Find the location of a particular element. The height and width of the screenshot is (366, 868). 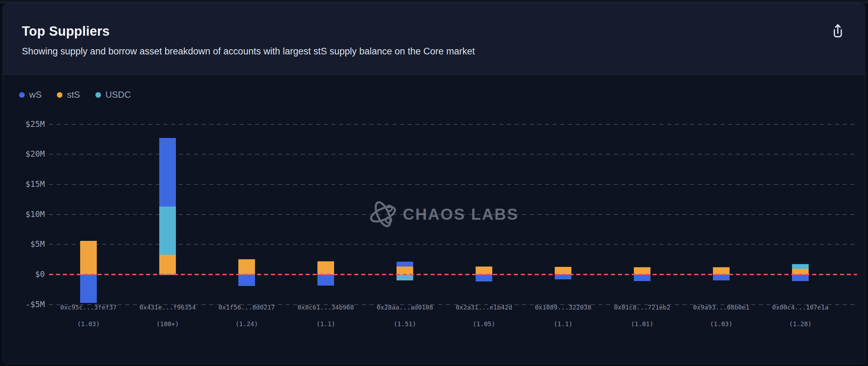

chaos-labs-logo-icon is located at coordinates (383, 214).